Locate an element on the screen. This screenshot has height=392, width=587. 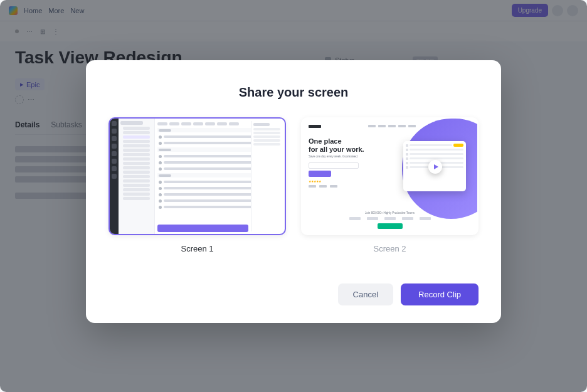
screen-1-thumbnail is located at coordinates (197, 176).